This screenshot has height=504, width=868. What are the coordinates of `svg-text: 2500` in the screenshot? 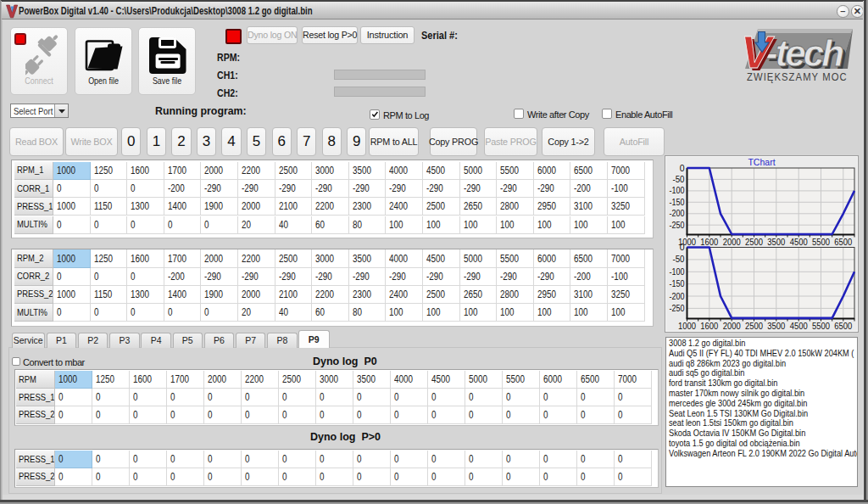 It's located at (754, 326).